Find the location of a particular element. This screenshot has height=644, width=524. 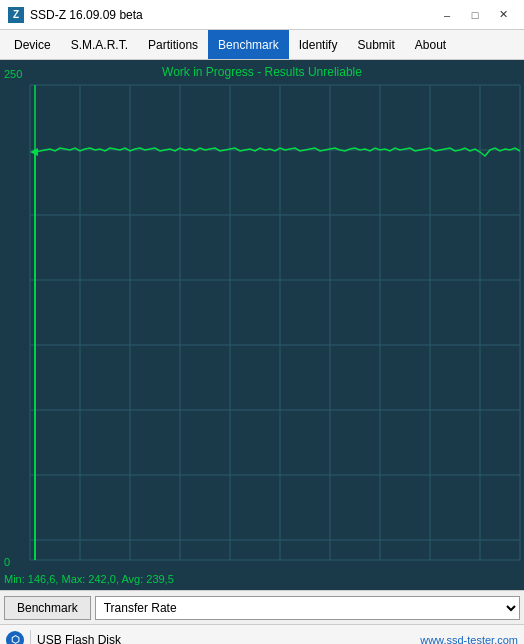

window-title: SSD-Z 16.09.09 beta is located at coordinates (86, 15).